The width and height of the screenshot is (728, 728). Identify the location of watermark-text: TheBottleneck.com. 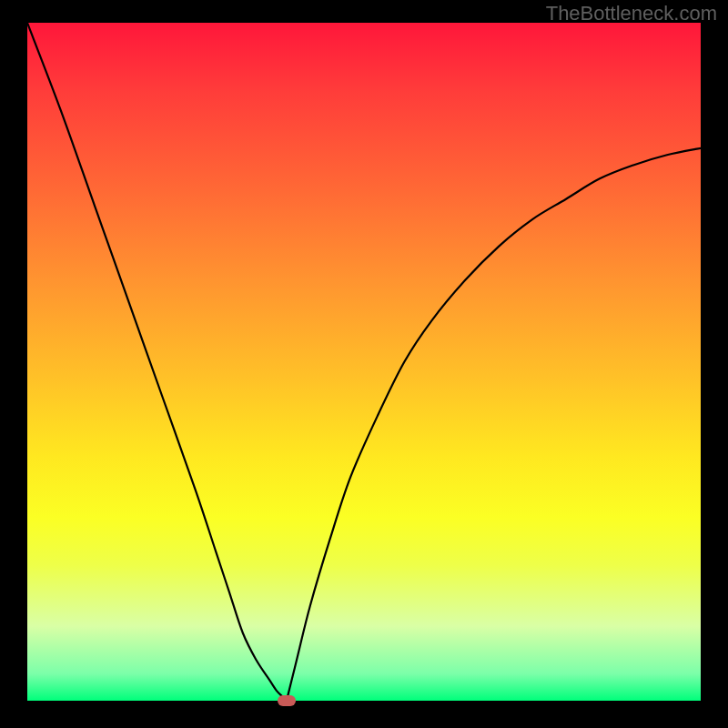
(632, 14).